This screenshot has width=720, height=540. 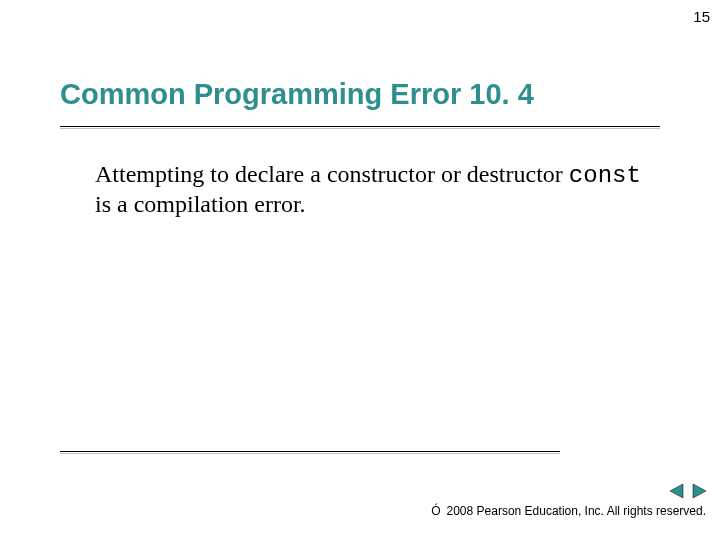 What do you see at coordinates (699, 491) in the screenshot?
I see `next-button` at bounding box center [699, 491].